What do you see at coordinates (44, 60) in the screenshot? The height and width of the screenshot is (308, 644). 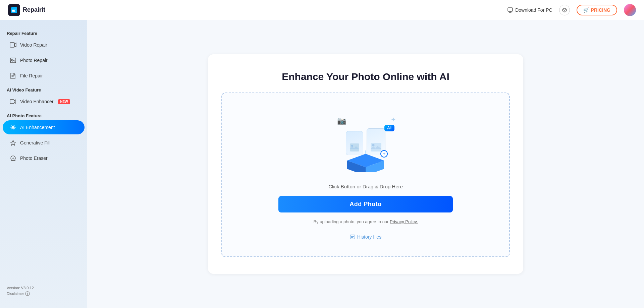 I see `sidebar-item-photo-repair: Photo Repair` at bounding box center [44, 60].